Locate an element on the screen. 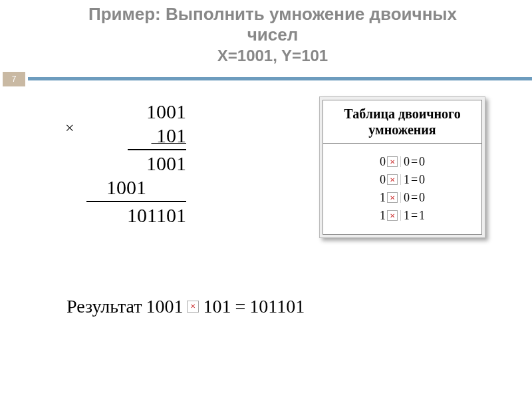 The image size is (532, 399). table-inner: Таблица двоичного умножения 0 0 = 0 0 1 … is located at coordinates (402, 168).